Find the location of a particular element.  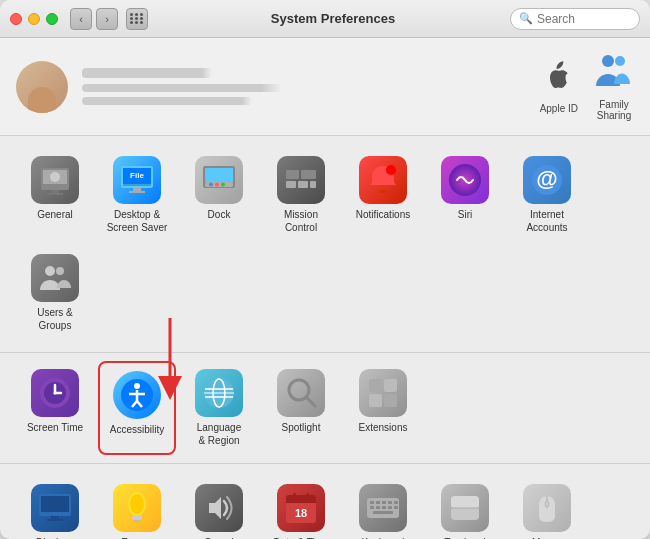

internet-icon: @ is located at coordinates (547, 180).